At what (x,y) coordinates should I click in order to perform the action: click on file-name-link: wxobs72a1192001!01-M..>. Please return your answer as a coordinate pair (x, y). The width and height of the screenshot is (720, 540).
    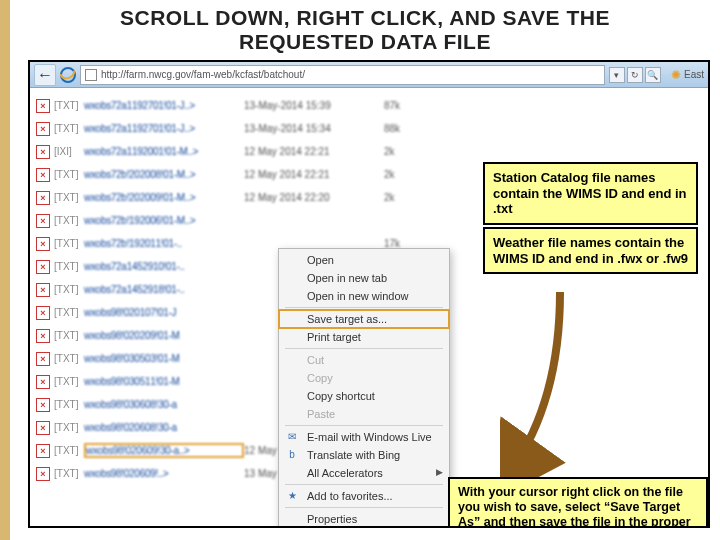
    Looking at the image, I should click on (164, 152).